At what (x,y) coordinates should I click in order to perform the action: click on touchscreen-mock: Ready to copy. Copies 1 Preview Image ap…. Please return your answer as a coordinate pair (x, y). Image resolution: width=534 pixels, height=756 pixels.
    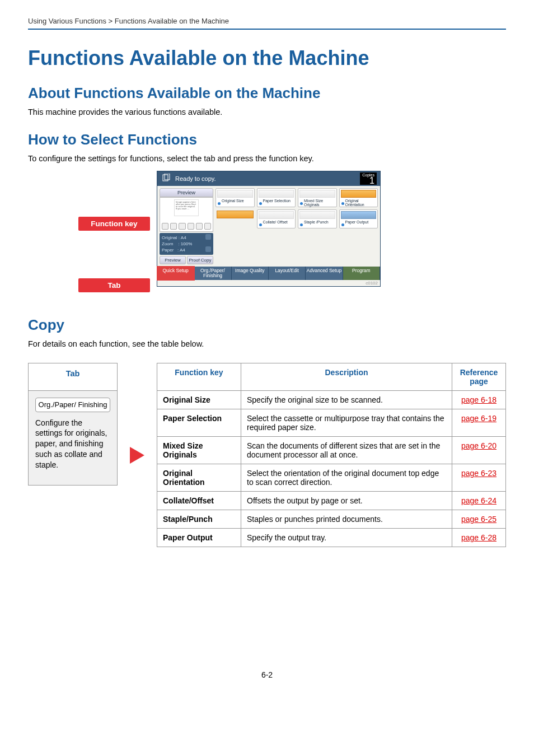
    Looking at the image, I should click on (269, 228).